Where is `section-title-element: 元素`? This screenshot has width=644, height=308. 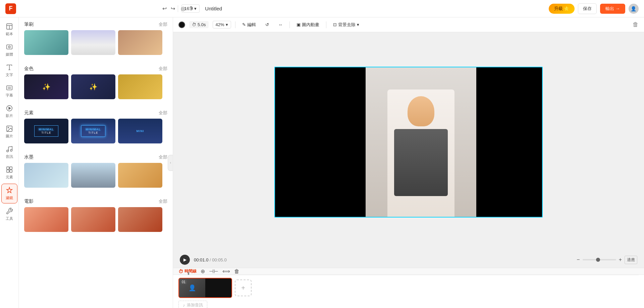
section-title-element: 元素 is located at coordinates (29, 113).